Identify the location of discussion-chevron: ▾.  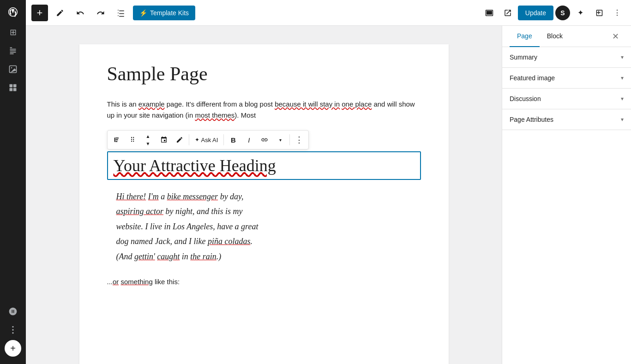
(622, 99).